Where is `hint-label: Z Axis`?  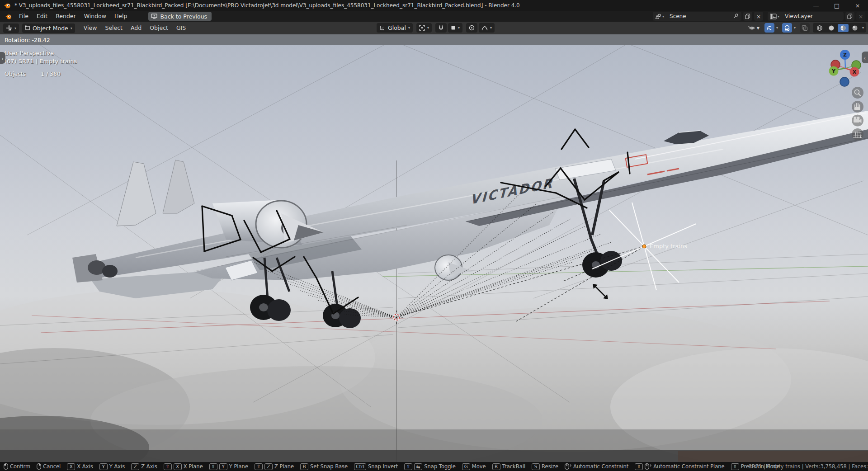
hint-label: Z Axis is located at coordinates (149, 466).